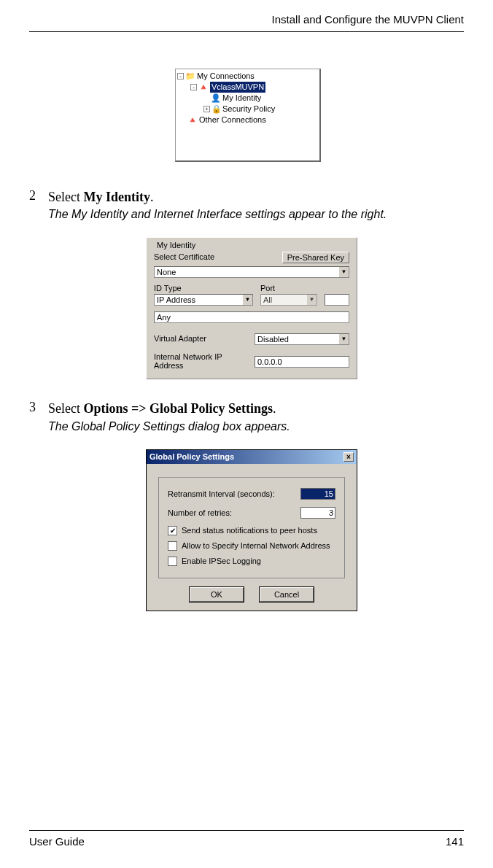 This screenshot has width=493, height=868. I want to click on arrow-text: =>, so click(139, 408).